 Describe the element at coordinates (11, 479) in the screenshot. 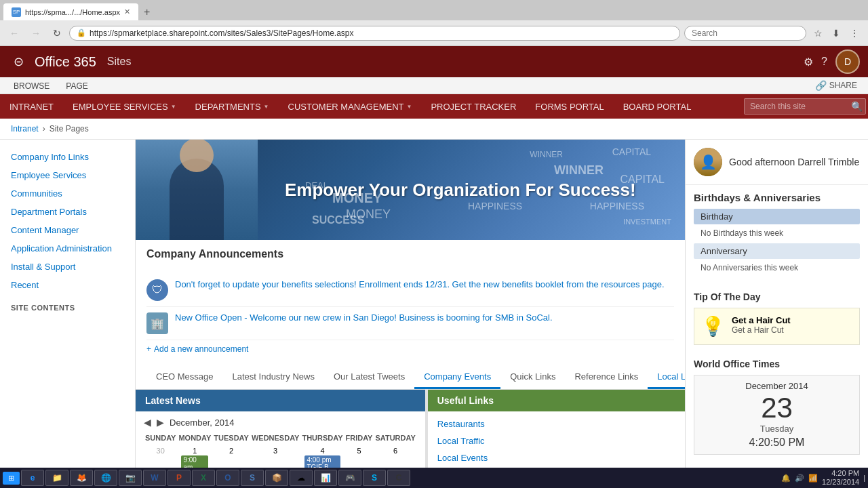

I see `start-button: ⊞` at that location.